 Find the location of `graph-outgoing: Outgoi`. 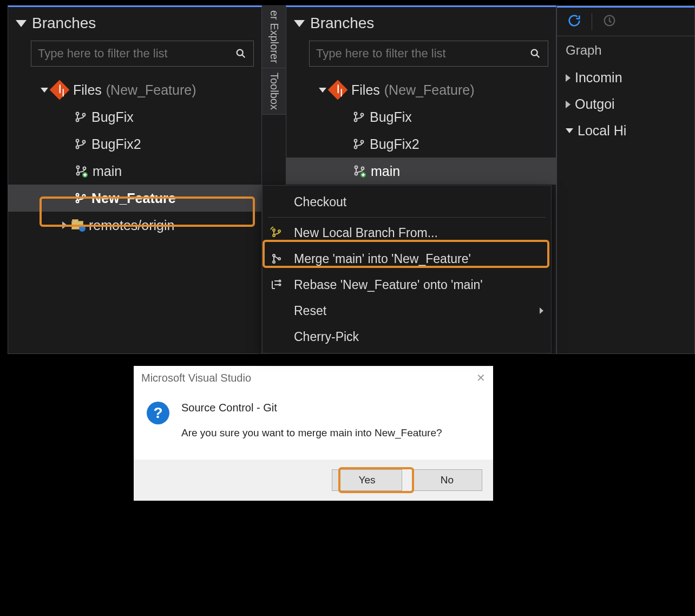

graph-outgoing: Outgoi is located at coordinates (626, 104).